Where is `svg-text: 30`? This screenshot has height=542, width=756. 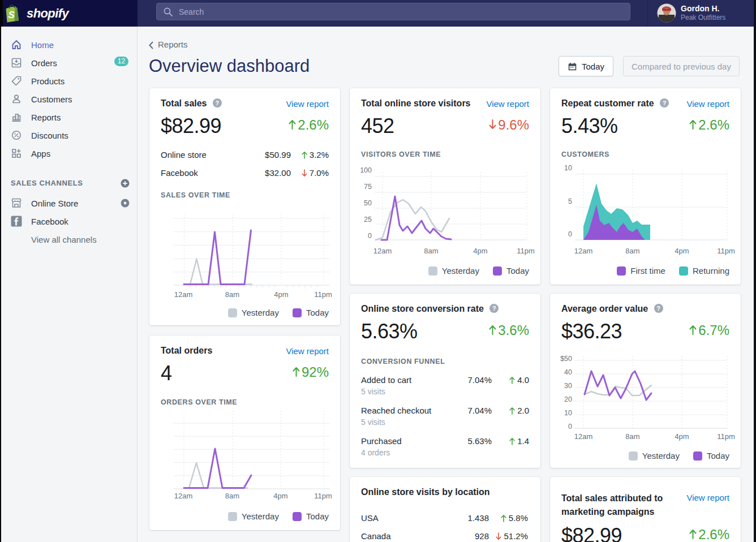
svg-text: 30 is located at coordinates (568, 386).